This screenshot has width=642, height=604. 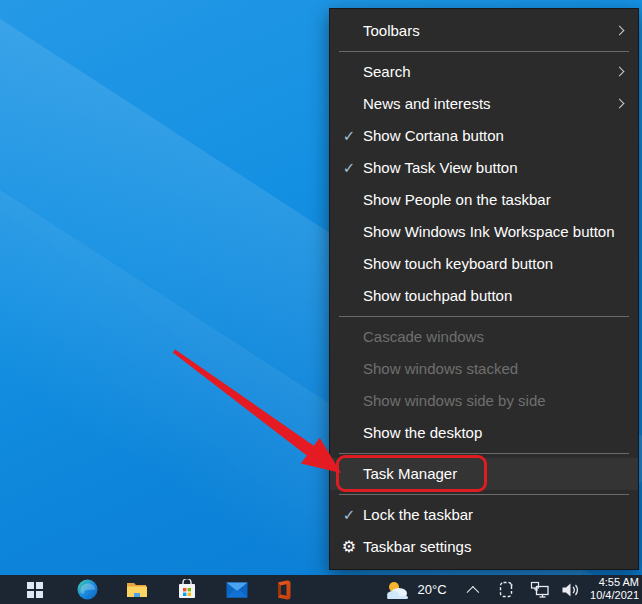 I want to click on menu-item-label: Task Manager, so click(x=410, y=474).